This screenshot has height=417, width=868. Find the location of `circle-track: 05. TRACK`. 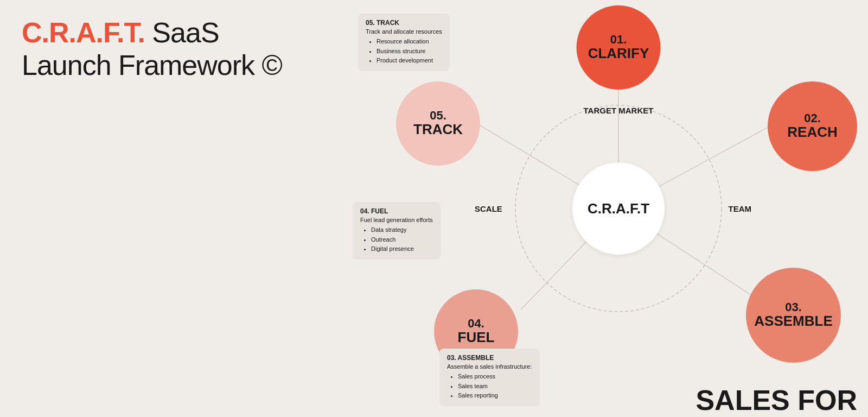

circle-track: 05. TRACK is located at coordinates (438, 124).